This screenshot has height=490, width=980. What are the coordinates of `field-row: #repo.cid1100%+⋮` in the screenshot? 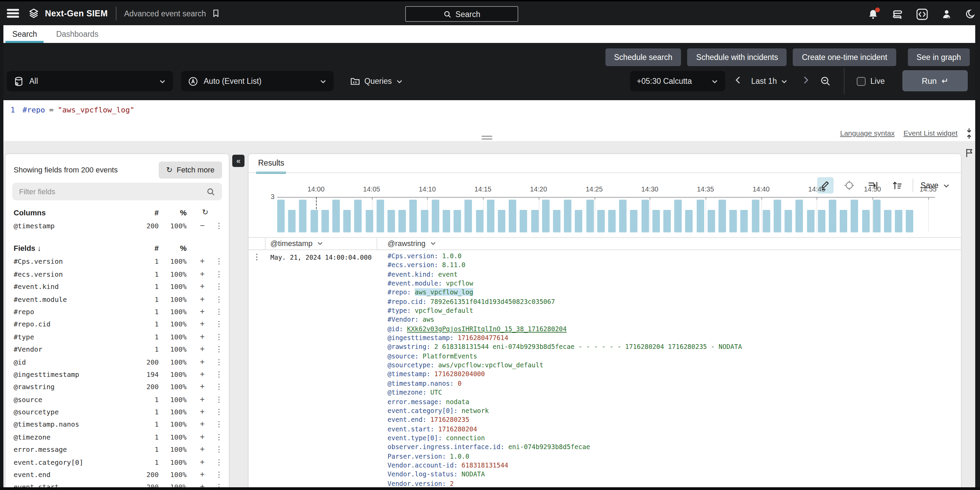 It's located at (117, 326).